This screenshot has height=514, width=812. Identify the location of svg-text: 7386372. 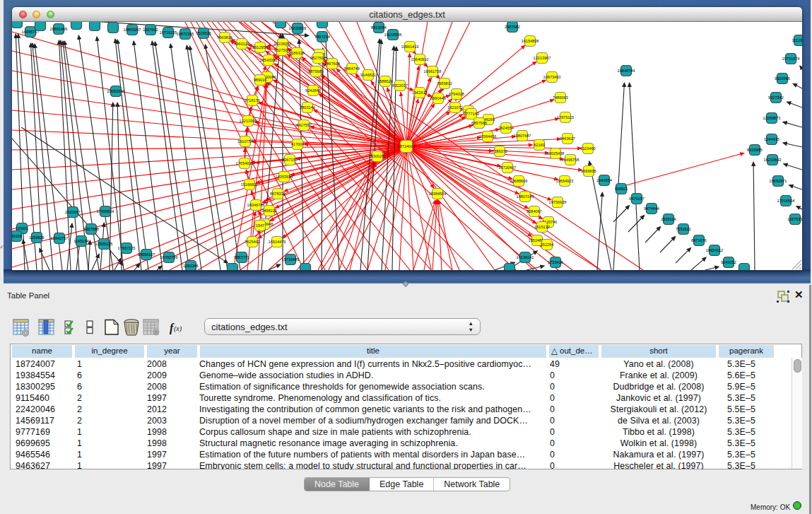
(500, 151).